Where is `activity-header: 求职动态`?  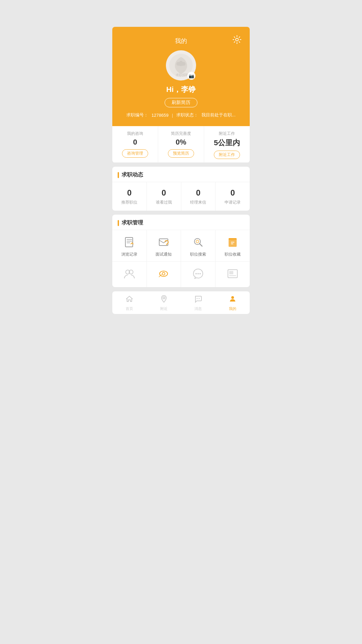 activity-header: 求职动态 is located at coordinates (181, 174).